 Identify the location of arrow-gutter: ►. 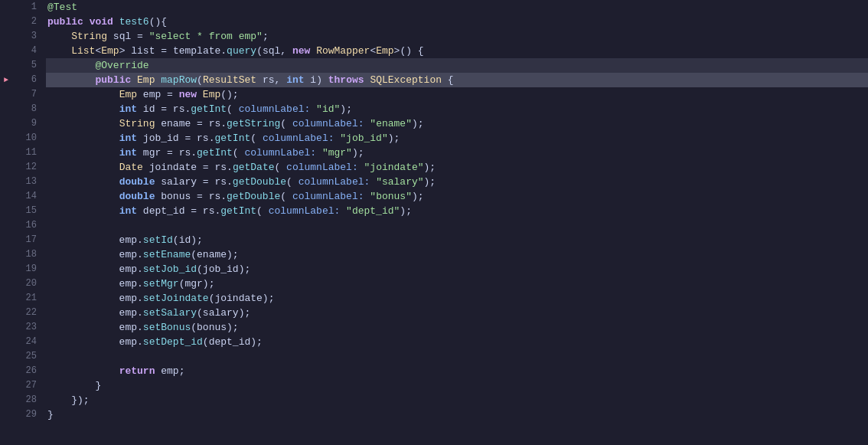
(6, 222).